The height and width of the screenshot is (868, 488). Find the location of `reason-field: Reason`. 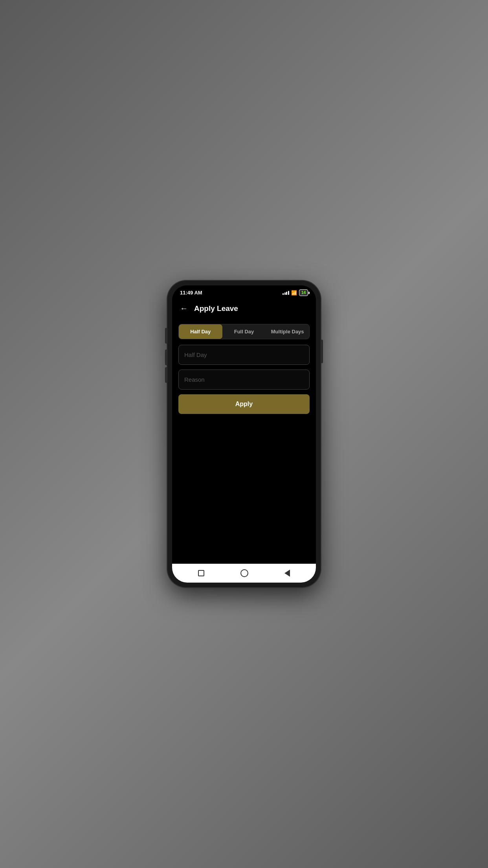

reason-field: Reason is located at coordinates (244, 380).